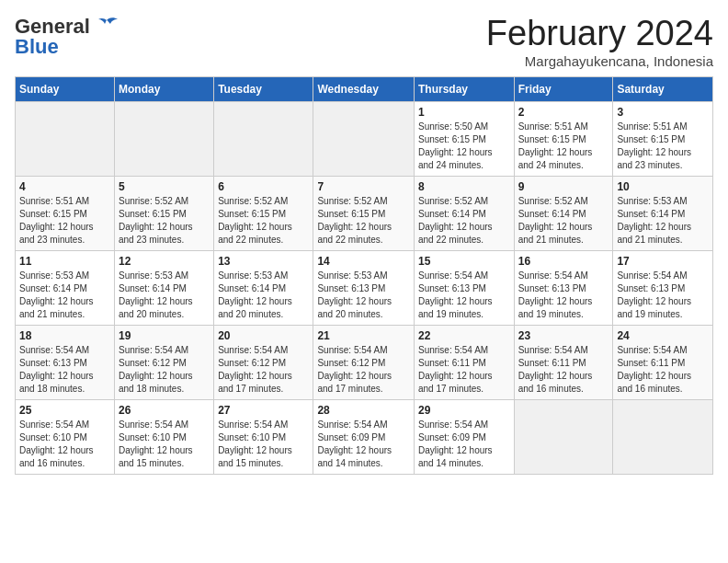 This screenshot has height=563, width=728. Describe the element at coordinates (263, 410) in the screenshot. I see `day-number: 27` at that location.